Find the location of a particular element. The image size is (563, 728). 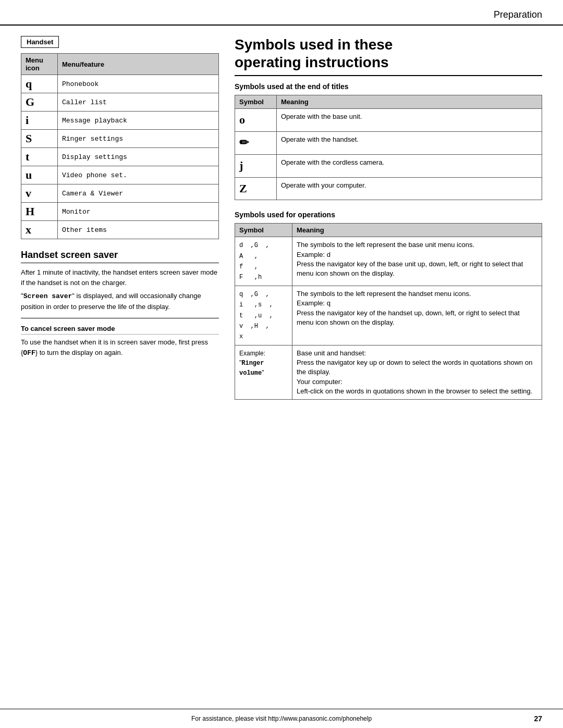

sym-cell: j is located at coordinates (256, 166).